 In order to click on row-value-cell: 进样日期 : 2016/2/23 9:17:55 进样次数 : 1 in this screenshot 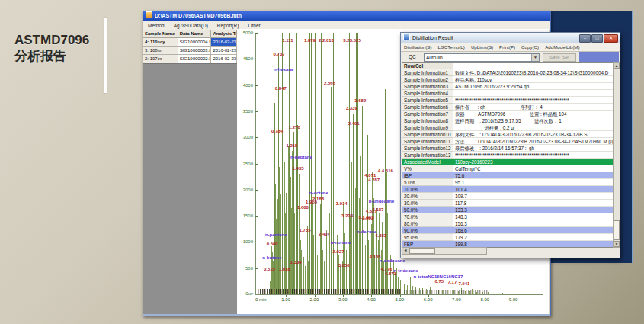, I will do `click(533, 120)`.